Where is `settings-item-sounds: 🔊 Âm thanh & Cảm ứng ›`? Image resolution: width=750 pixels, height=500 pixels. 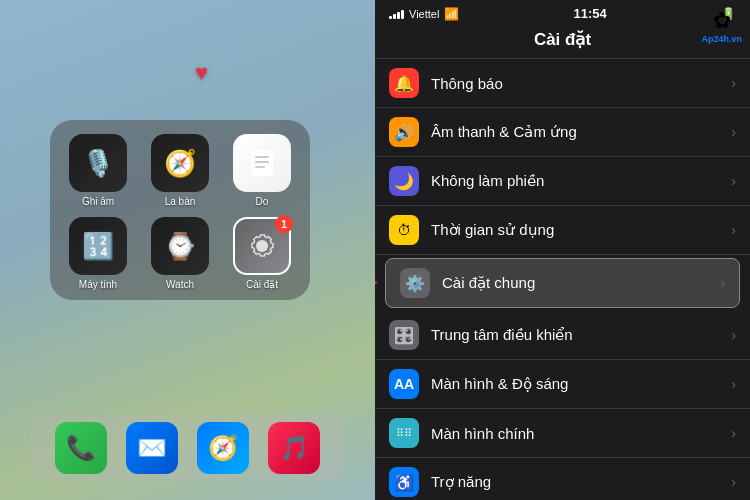 settings-item-sounds: 🔊 Âm thanh & Cảm ứng › is located at coordinates (562, 132).